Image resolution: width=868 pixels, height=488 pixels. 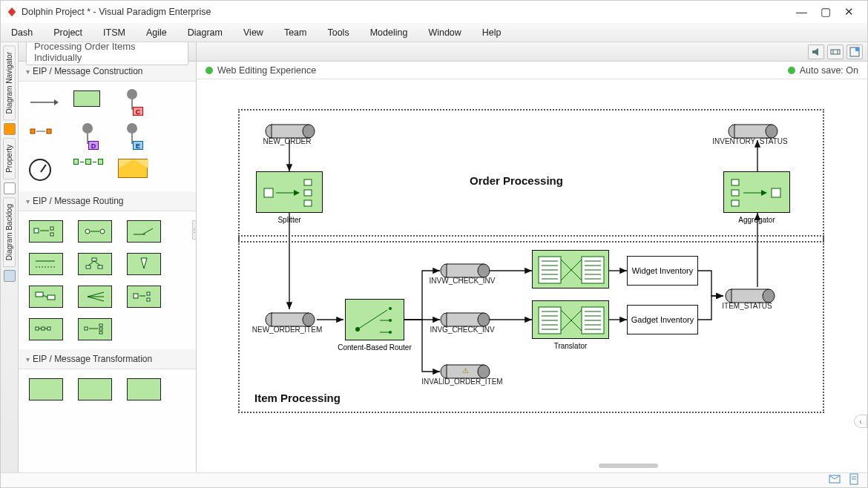 What do you see at coordinates (855, 52) in the screenshot?
I see `toolbar-grid-icon` at bounding box center [855, 52].